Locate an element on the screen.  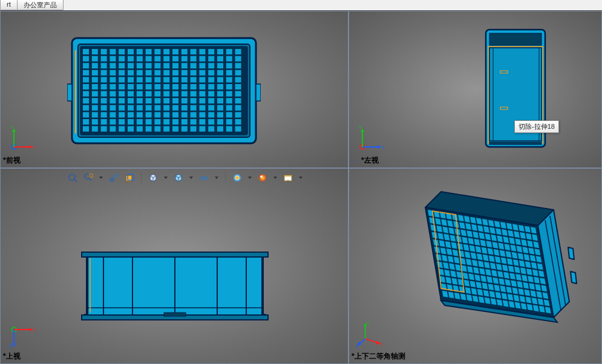
zoom-area-icon is located at coordinates (88, 178).